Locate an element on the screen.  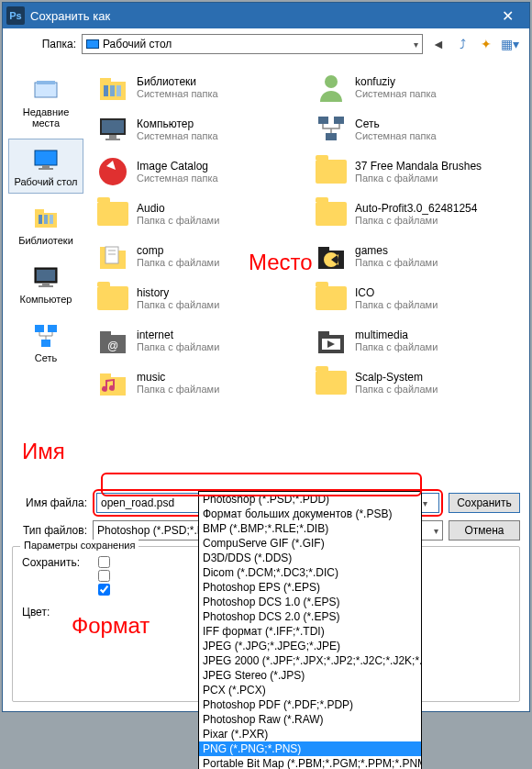
file-item: multimediaПапка с файлами is located at coordinates (418, 340).